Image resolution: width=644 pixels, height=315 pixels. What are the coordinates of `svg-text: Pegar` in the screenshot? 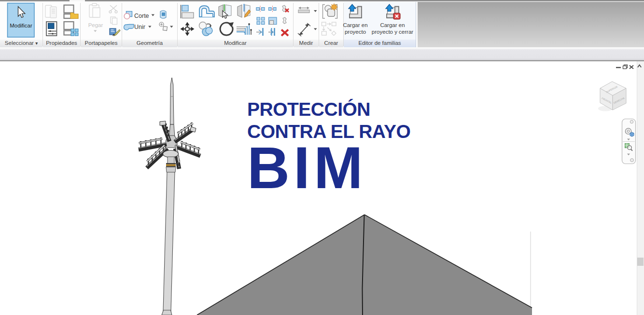 It's located at (96, 25).